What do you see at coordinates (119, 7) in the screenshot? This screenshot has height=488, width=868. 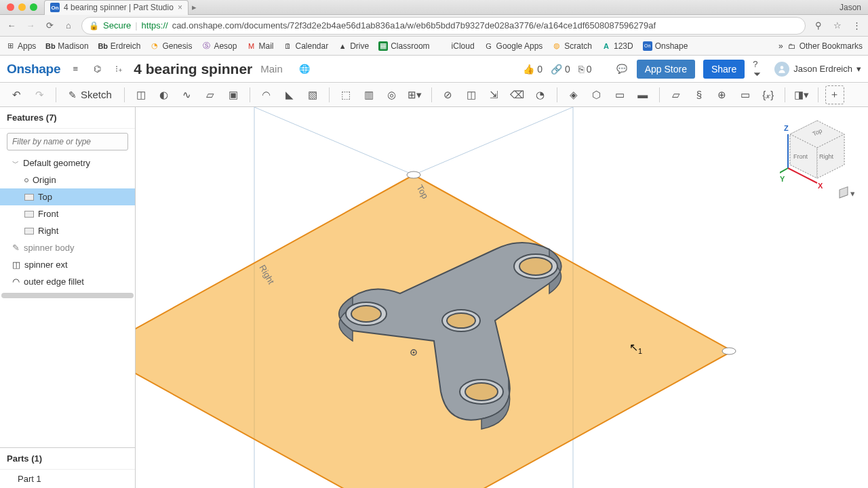 I see `tab-title: 4 bearing spinner | Part Studio` at bounding box center [119, 7].